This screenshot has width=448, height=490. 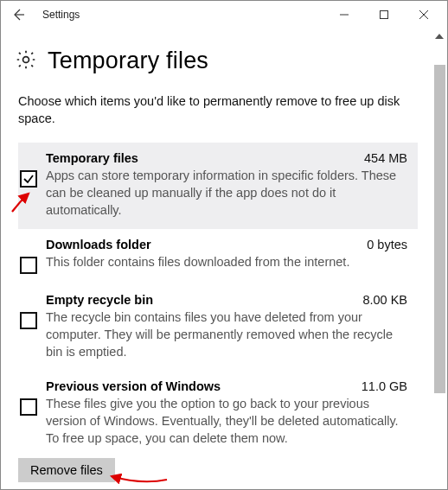 What do you see at coordinates (387, 245) in the screenshot?
I see `item-size: 0 bytes` at bounding box center [387, 245].